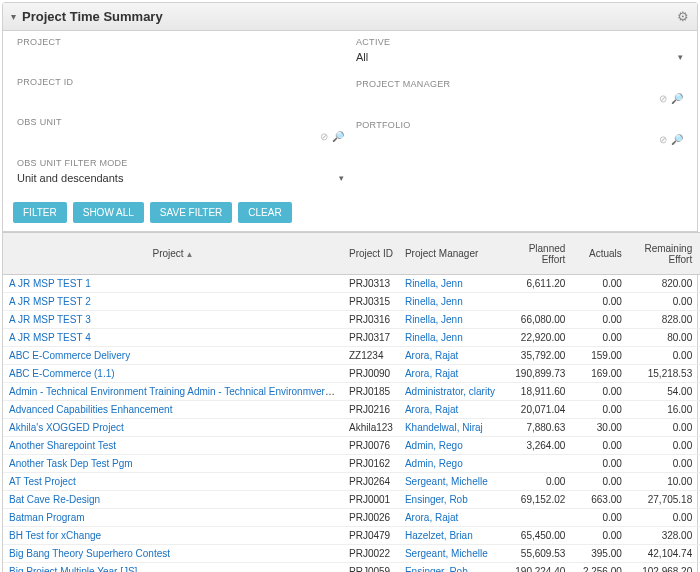 The height and width of the screenshot is (572, 700). I want to click on cell-planned: 65,450.00, so click(536, 536).